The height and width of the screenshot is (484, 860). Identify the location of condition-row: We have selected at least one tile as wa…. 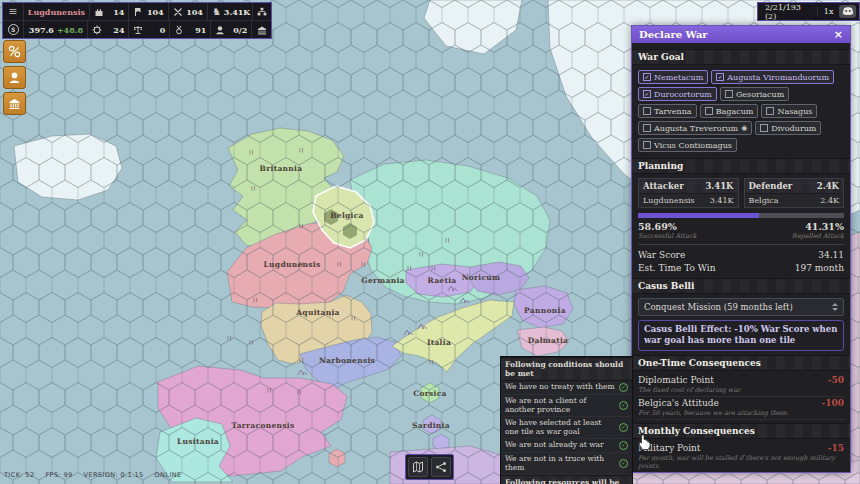
(566, 428).